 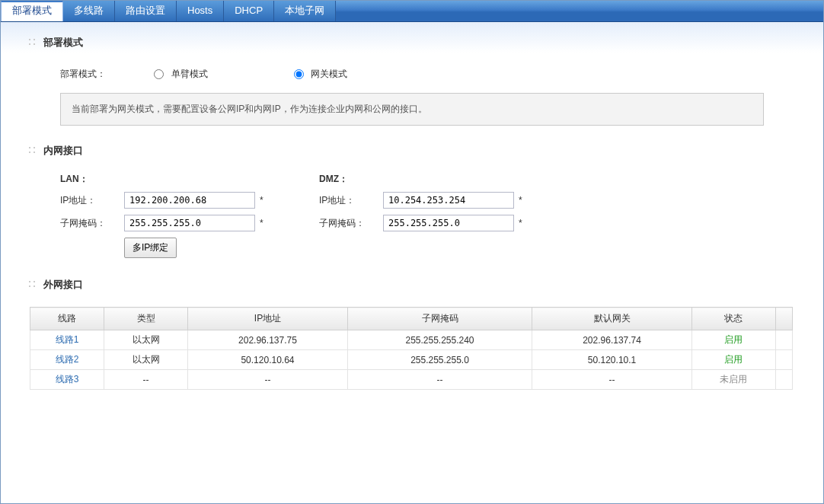 What do you see at coordinates (67, 359) in the screenshot?
I see `wan-line-link: 线路2` at bounding box center [67, 359].